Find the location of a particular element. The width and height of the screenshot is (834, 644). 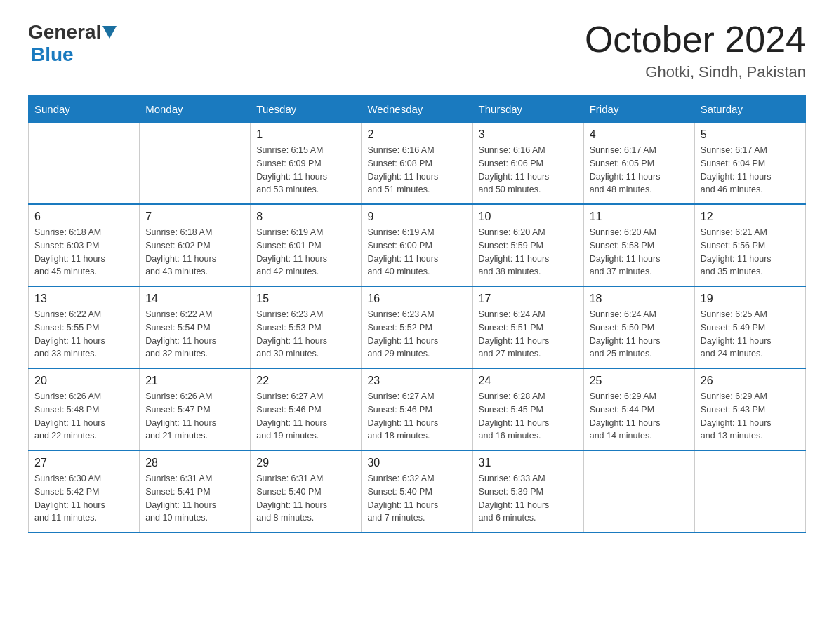

day-number: 1 is located at coordinates (306, 135).